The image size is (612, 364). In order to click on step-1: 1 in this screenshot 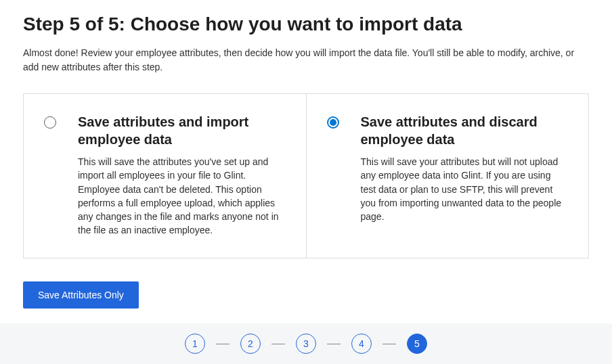, I will do `click(195, 344)`.